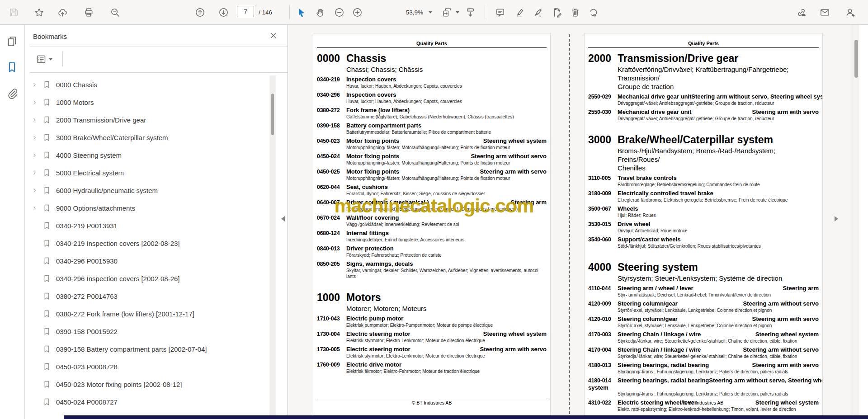 The width and height of the screenshot is (868, 419). Describe the element at coordinates (152, 173) in the screenshot. I see `bookmark-item: 5000 Electrical system` at that location.